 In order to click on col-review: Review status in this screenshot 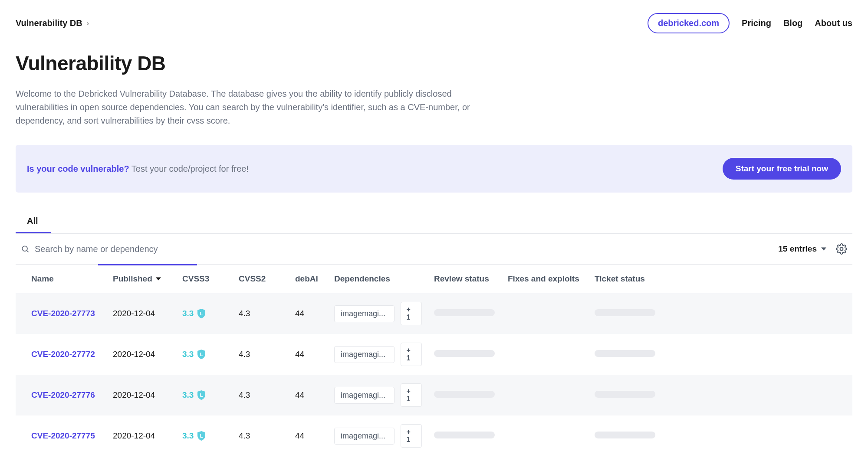, I will do `click(465, 279)`.